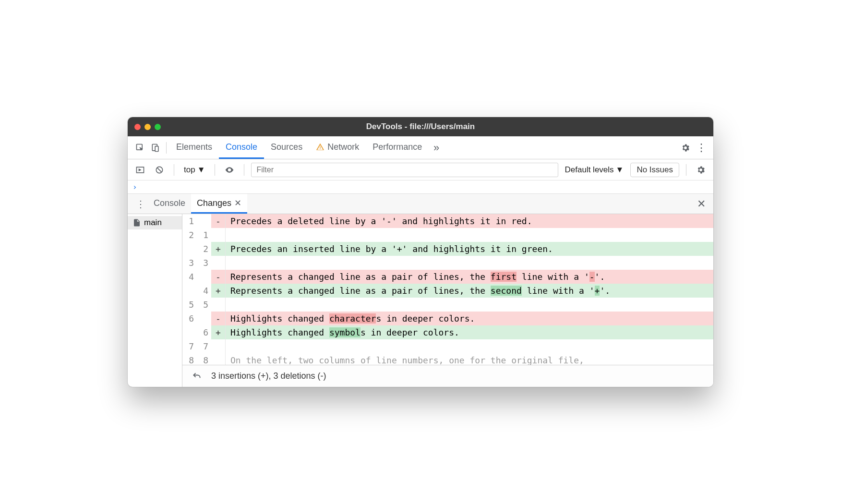  I want to click on tab-elements: Elements, so click(194, 148).